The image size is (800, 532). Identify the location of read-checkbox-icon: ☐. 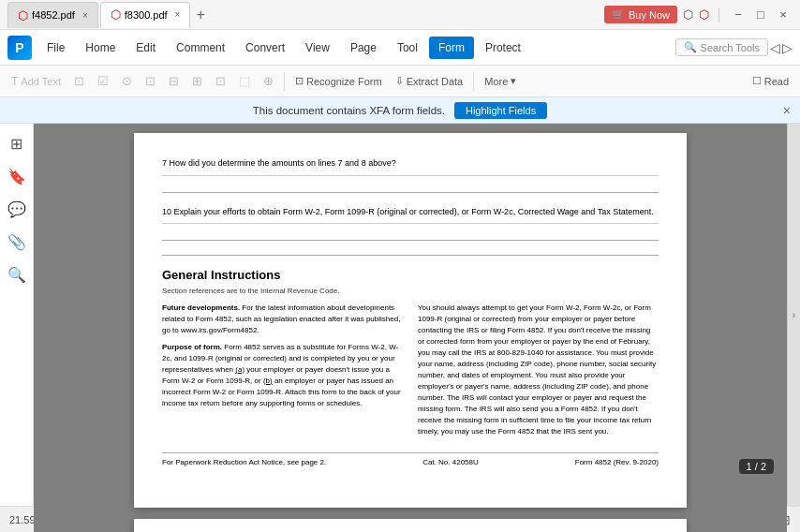
(757, 81).